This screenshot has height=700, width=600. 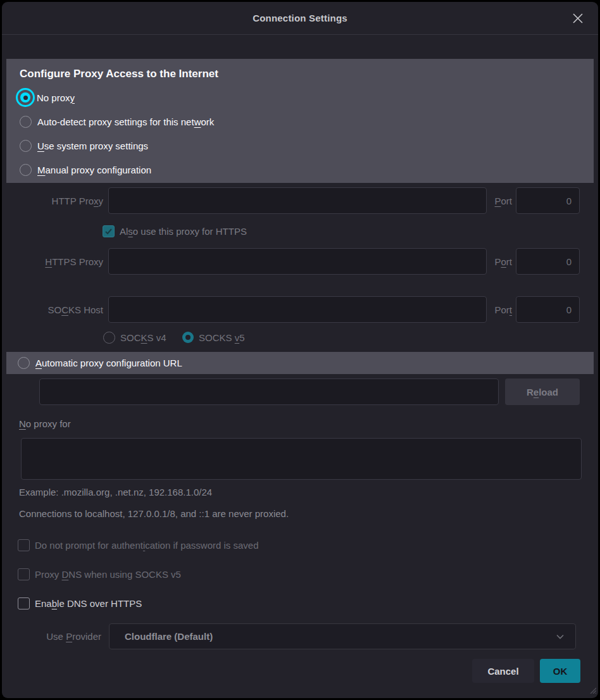 What do you see at coordinates (89, 604) in the screenshot?
I see `checkbox-enable-doh-label: Enable DNS over HTTPS` at bounding box center [89, 604].